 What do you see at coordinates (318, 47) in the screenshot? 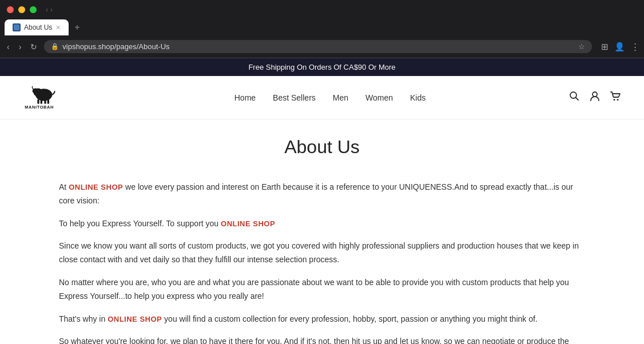
I see `address-bar: 🔒 vipshopus.shop/pages/About-Us ☆` at bounding box center [318, 47].